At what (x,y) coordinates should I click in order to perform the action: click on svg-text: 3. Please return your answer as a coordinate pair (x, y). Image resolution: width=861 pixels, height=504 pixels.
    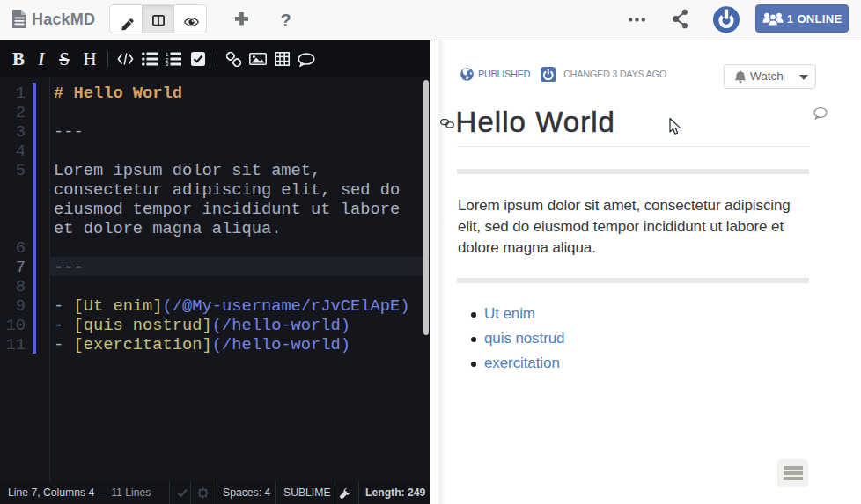
    Looking at the image, I should click on (167, 63).